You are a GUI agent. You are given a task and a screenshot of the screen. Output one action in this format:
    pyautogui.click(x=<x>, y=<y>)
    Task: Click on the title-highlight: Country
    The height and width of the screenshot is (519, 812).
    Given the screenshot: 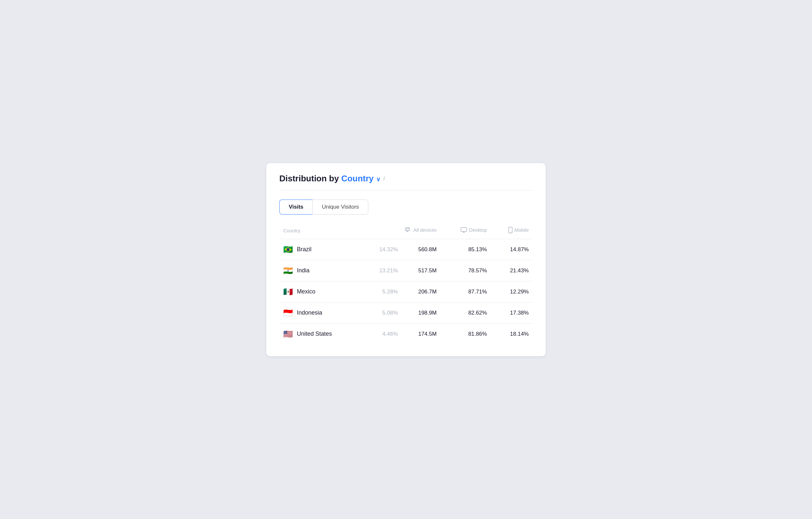 What is the action you would take?
    pyautogui.click(x=357, y=178)
    